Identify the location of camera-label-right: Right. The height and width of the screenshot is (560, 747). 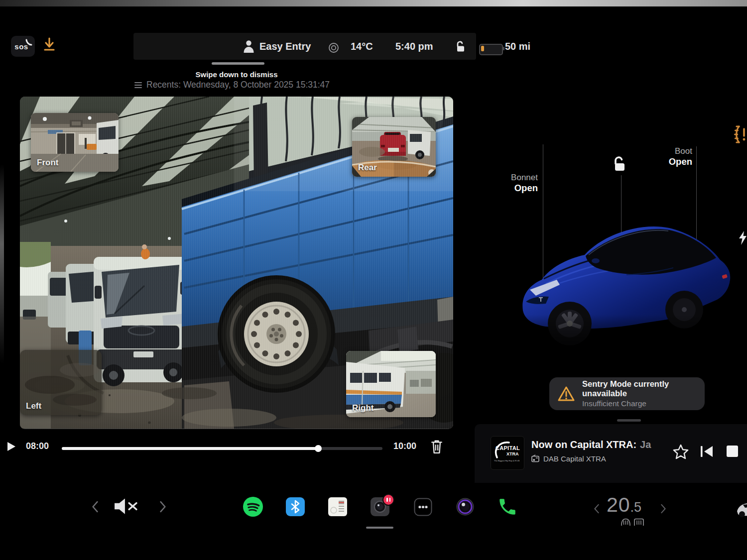
(363, 408).